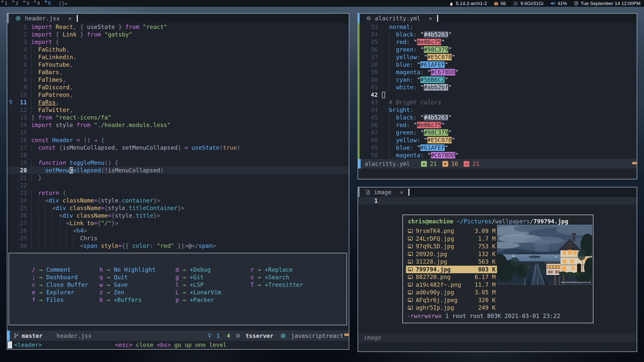 This screenshot has height=362, width=644. Describe the element at coordinates (178, 125) in the screenshot. I see `code-line: 14import style from "./header.module.les…` at that location.